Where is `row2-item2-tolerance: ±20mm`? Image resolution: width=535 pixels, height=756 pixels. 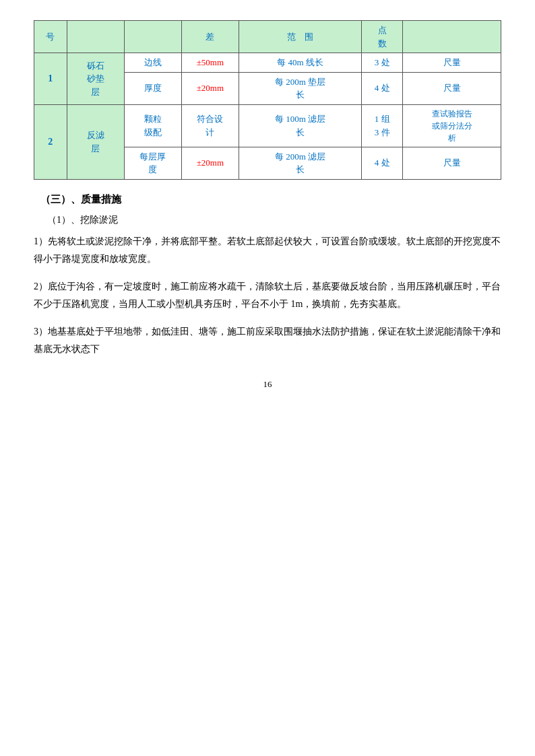 row2-item2-tolerance: ±20mm is located at coordinates (210, 163).